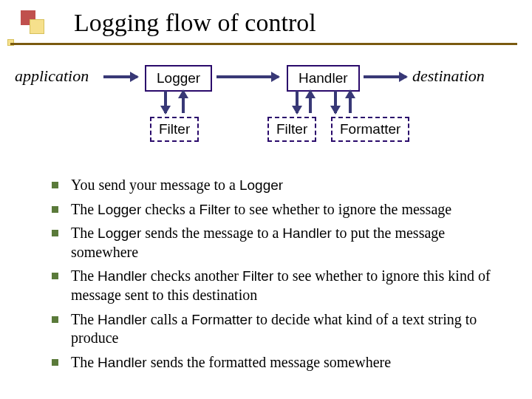 The height and width of the screenshot is (399, 532). Describe the element at coordinates (324, 78) in the screenshot. I see `box-handler: Handler` at that location.